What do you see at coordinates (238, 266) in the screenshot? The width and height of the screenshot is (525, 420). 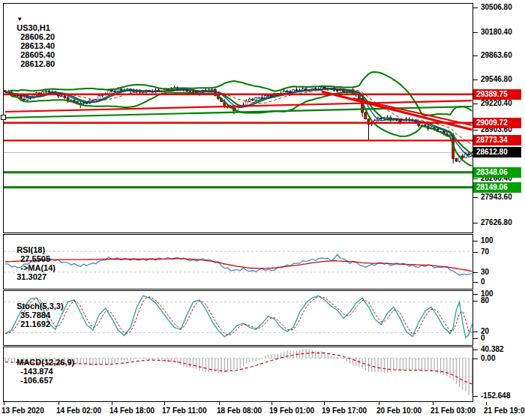 I see `rsi-ma-line` at bounding box center [238, 266].